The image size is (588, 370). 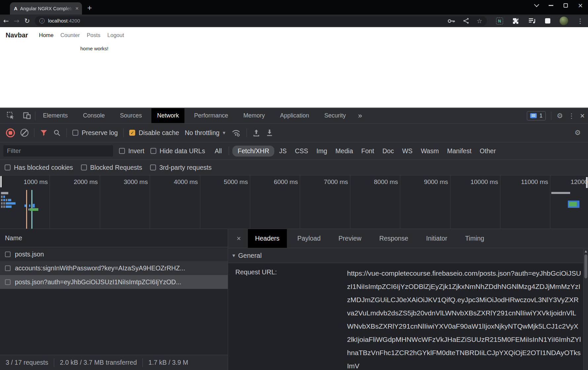 I want to click on request-url-value: https://vue-completecourse.firebaseio.co…, so click(x=464, y=318).